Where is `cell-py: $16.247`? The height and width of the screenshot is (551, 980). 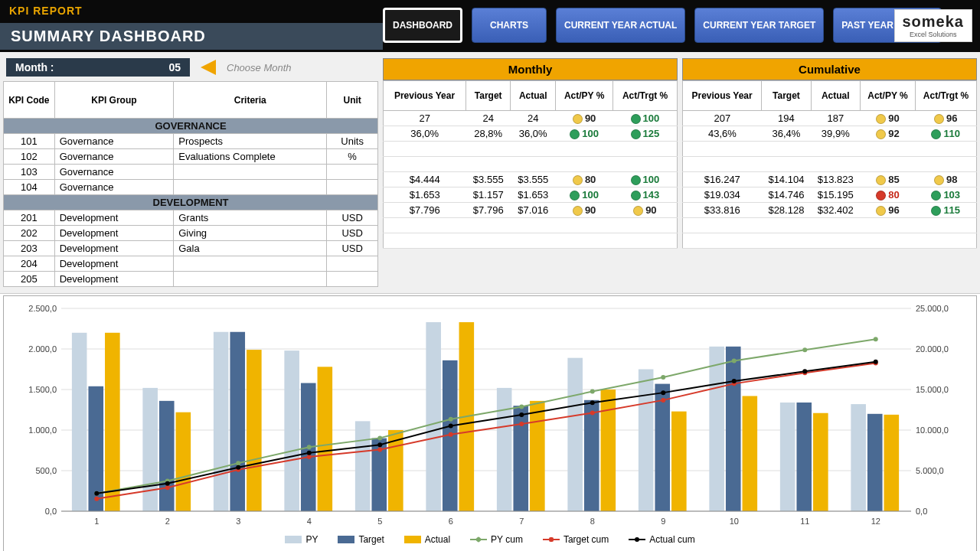 cell-py: $16.247 is located at coordinates (723, 180).